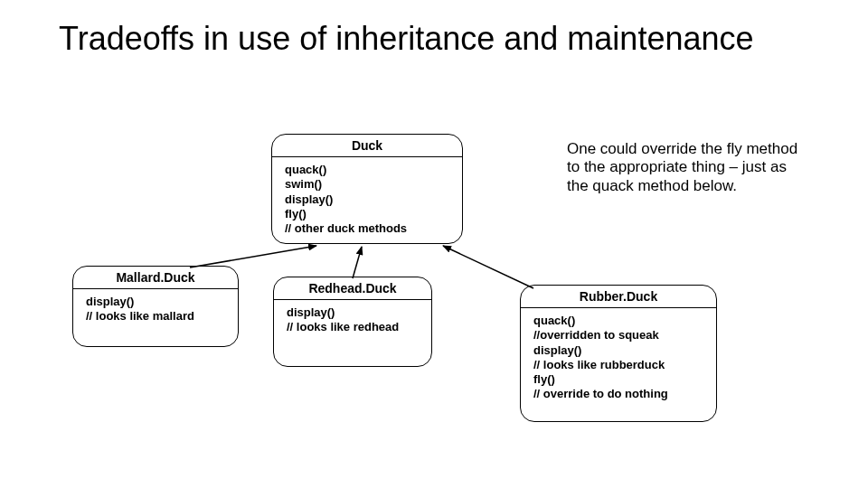 This screenshot has width=868, height=488. What do you see at coordinates (618, 360) in the screenshot?
I see `uml-class-body: quack() //overridden to squeak display()…` at bounding box center [618, 360].